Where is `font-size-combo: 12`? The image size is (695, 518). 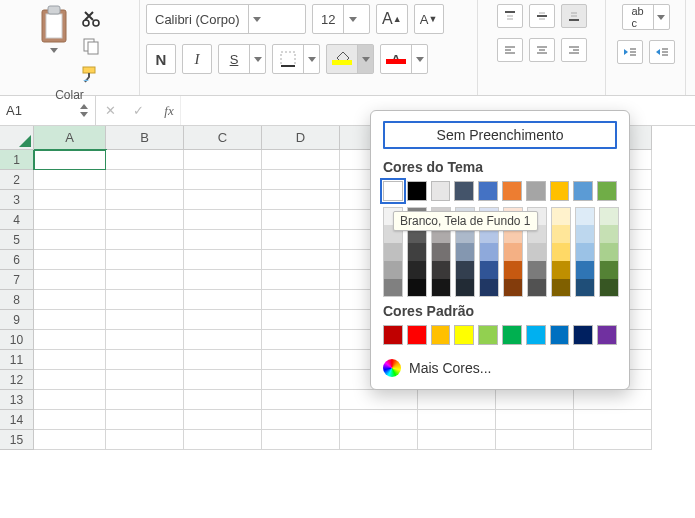
font-size-combo: 12 is located at coordinates (341, 19).